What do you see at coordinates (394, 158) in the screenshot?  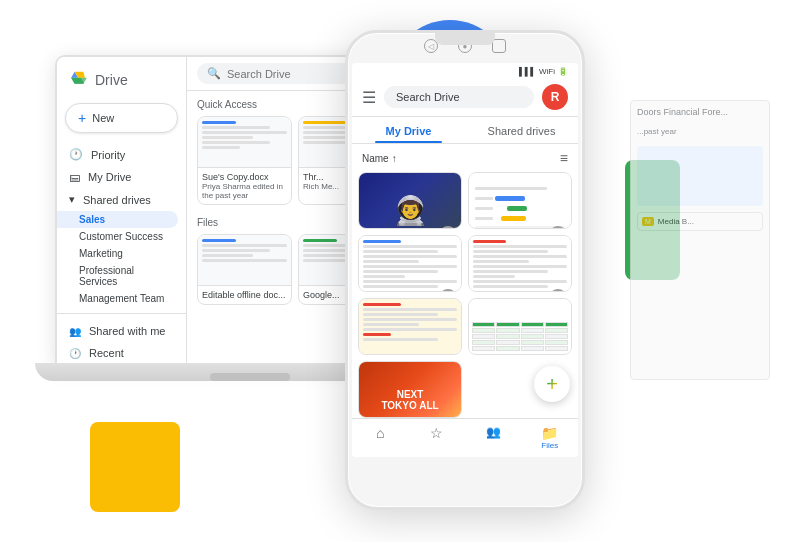 I see `sort-icon: ↑` at bounding box center [394, 158].